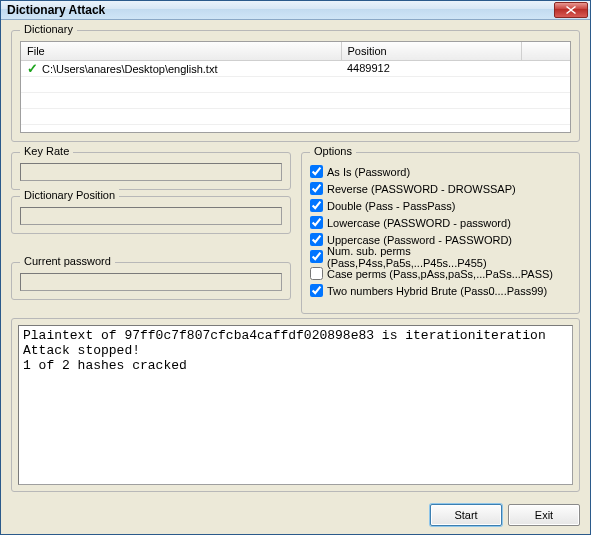  What do you see at coordinates (68, 261) in the screenshot?
I see `curpass-legend: Current password` at bounding box center [68, 261].